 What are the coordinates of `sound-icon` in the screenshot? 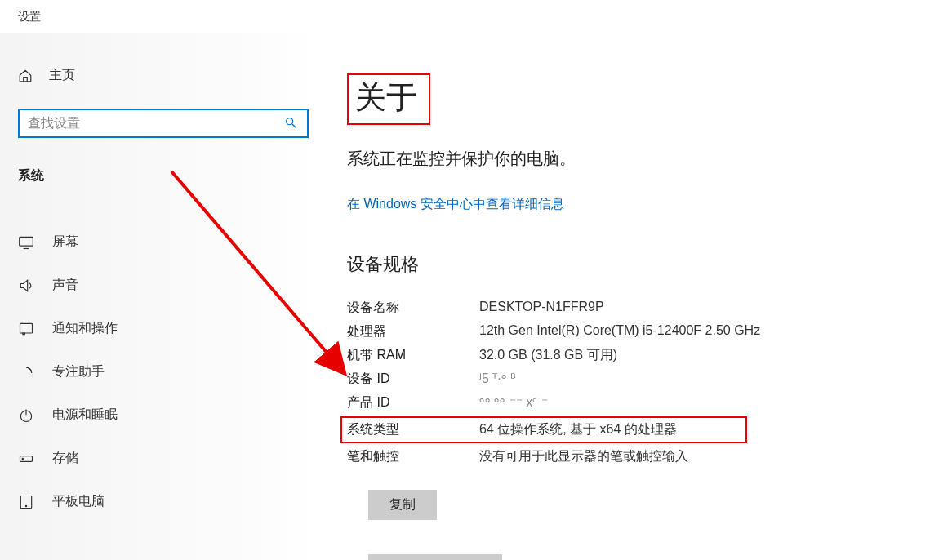 It's located at (26, 286).